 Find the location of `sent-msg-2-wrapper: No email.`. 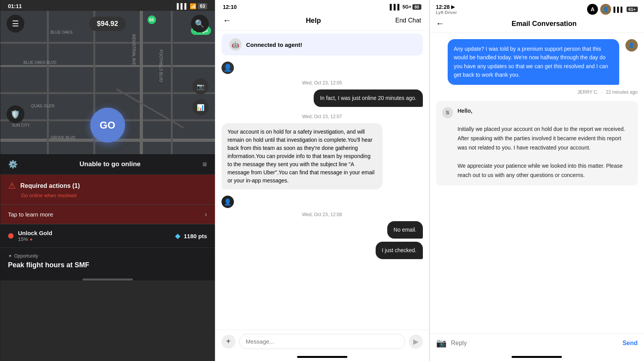

sent-msg-2-wrapper: No email. is located at coordinates (322, 232).